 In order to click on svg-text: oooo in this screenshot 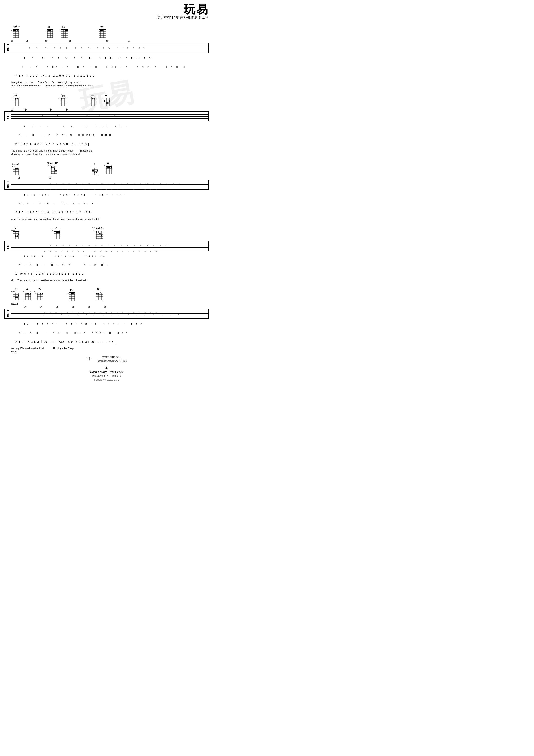, I will do `click(92, 167)`.